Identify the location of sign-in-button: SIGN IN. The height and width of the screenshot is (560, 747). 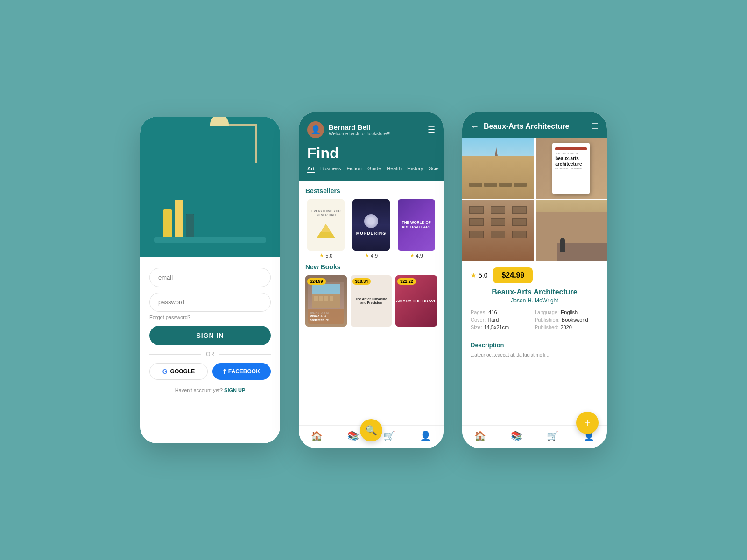
(210, 336).